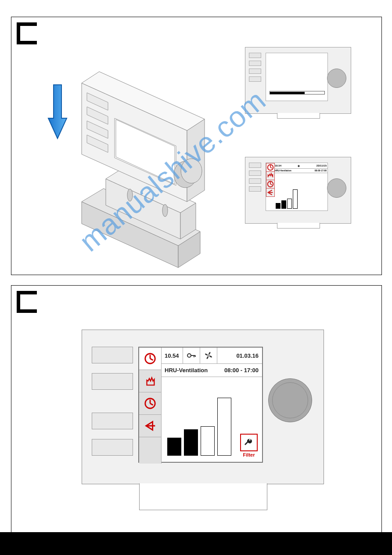  What do you see at coordinates (150, 426) in the screenshot?
I see `tab-back` at bounding box center [150, 426].